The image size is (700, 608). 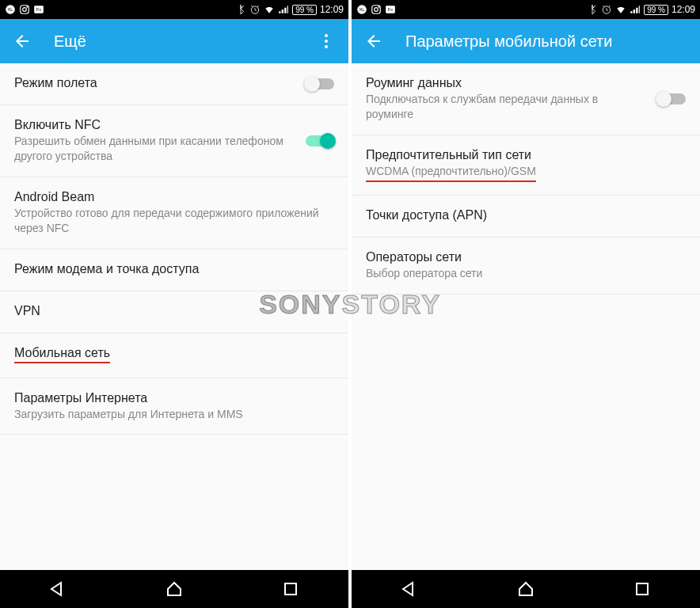 I want to click on setting-subtitle: Подключаться к службам передачи данных в…, so click(x=507, y=107).